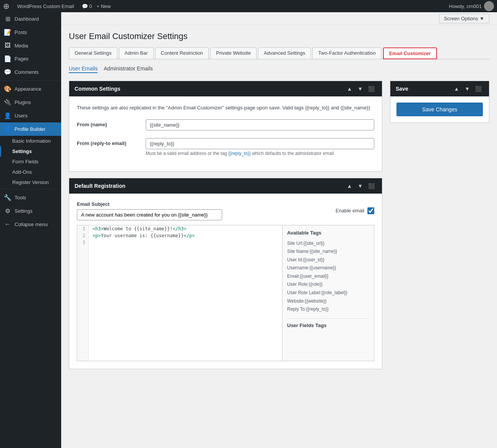 This screenshot has width=497, height=448. I want to click on tag-site-url: Site Url:{{site_url}}, so click(328, 244).